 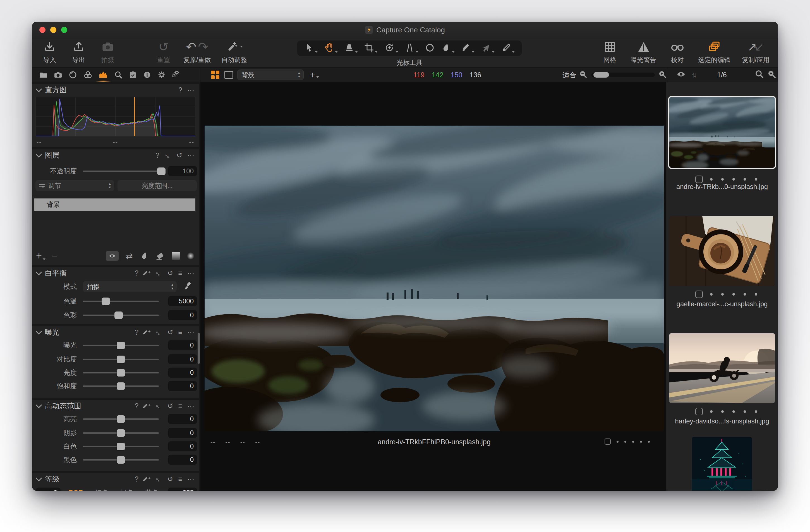 I want to click on mask-settings-icon: ⇄, so click(x=129, y=256).